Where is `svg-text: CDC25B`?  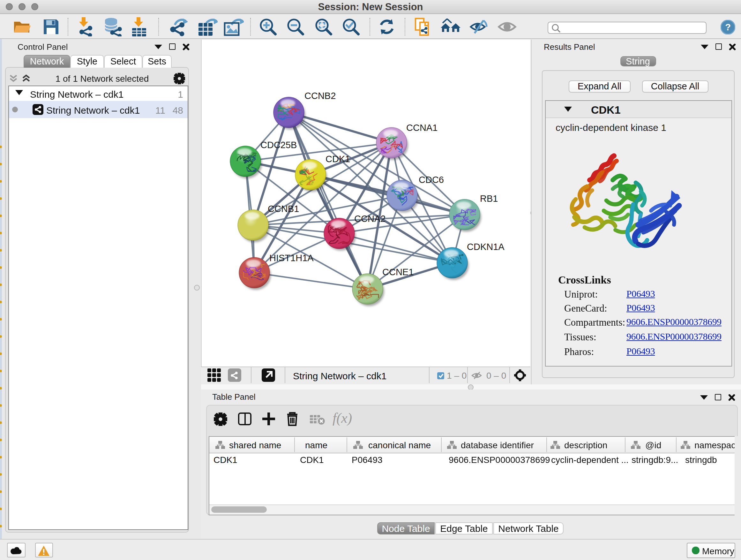 svg-text: CDC25B is located at coordinates (278, 145).